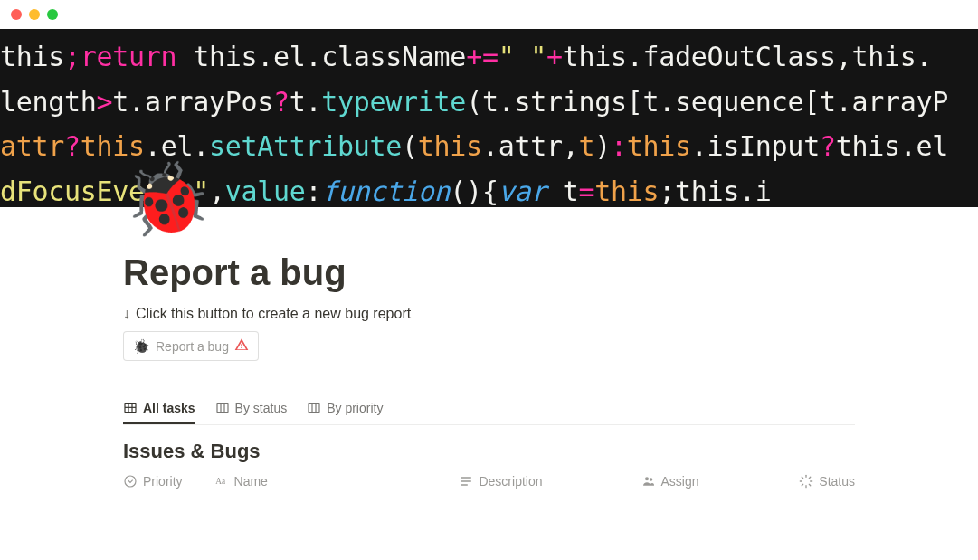 This screenshot has width=978, height=560. I want to click on text-property-icon: Aa, so click(222, 481).